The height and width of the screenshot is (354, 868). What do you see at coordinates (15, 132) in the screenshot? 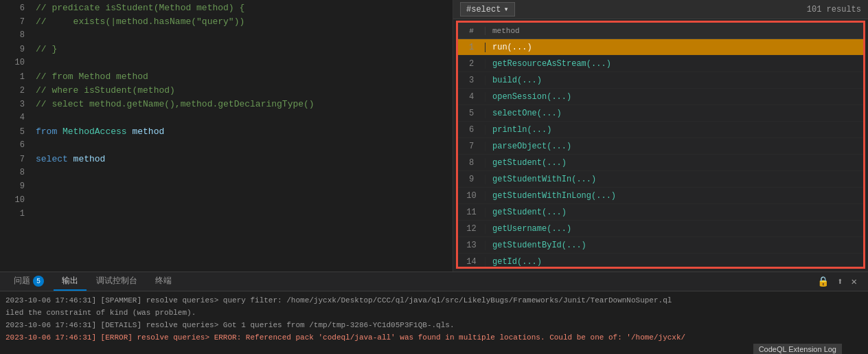
I see `line-number: 5` at bounding box center [15, 132].